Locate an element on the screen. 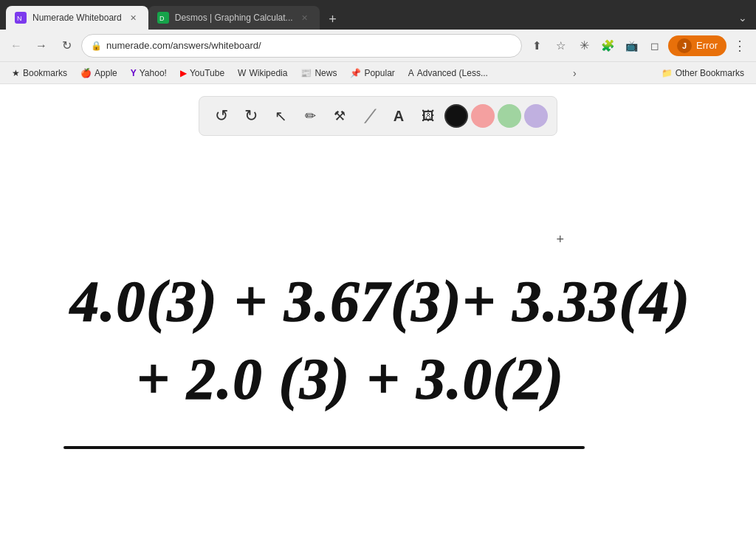 The image size is (756, 548). bookmark-bookmarks: ★ Bookmarks is located at coordinates (40, 73).